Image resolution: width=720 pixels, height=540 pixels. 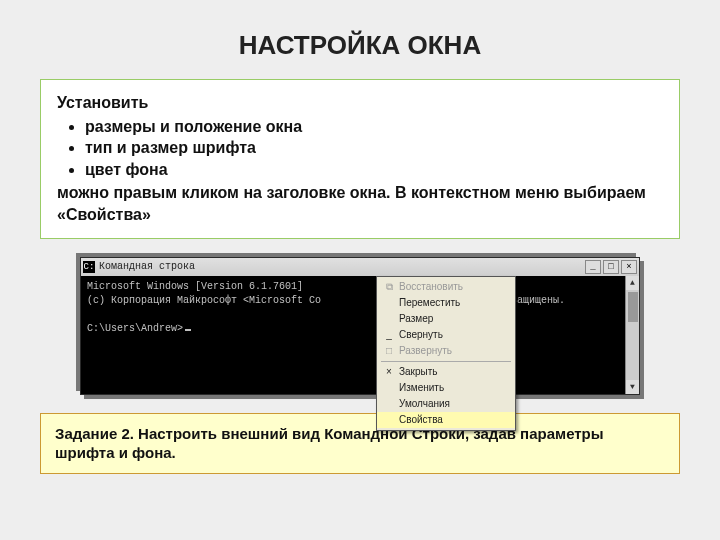 I want to click on restore-icon: ⧉, so click(x=389, y=287).